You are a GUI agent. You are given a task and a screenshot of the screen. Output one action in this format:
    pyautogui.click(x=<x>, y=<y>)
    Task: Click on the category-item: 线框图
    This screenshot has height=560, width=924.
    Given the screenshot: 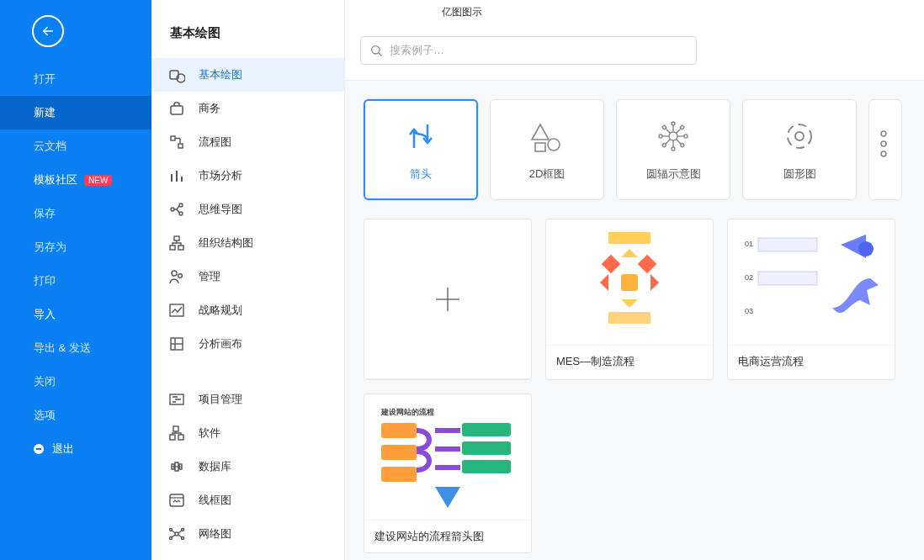 What is the action you would take?
    pyautogui.click(x=247, y=500)
    